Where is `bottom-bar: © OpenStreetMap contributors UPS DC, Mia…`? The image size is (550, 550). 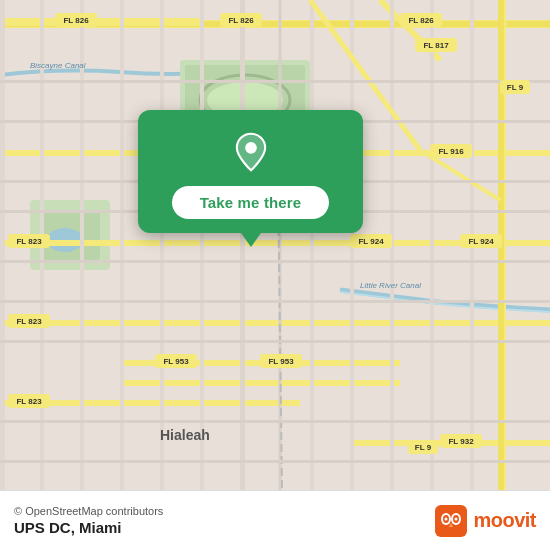
bottom-bar: © OpenStreetMap contributors UPS DC, Mia… is located at coordinates (275, 520).